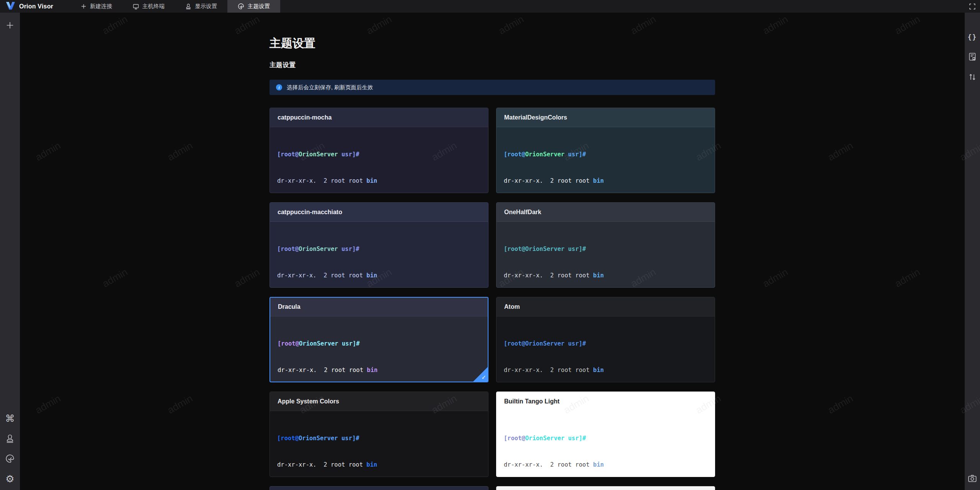  Describe the element at coordinates (606, 434) in the screenshot. I see `theme-card: Builtin Tango Light [root@OrionServer us…` at that location.